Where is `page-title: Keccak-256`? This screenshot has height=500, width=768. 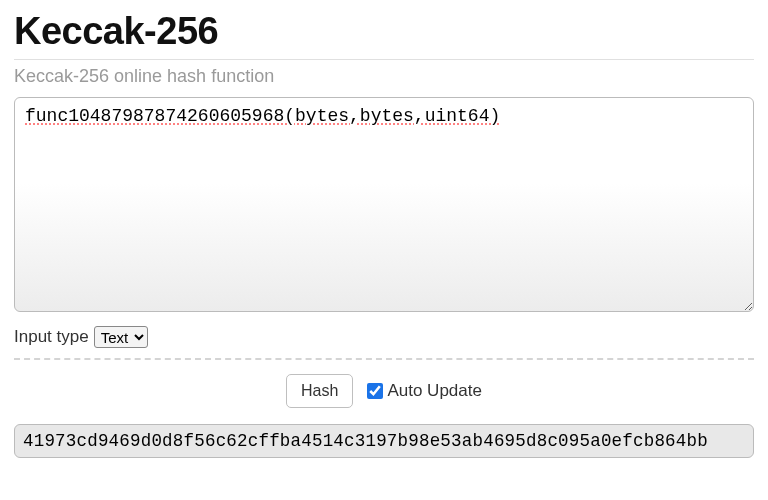
page-title: Keccak-256 is located at coordinates (384, 32).